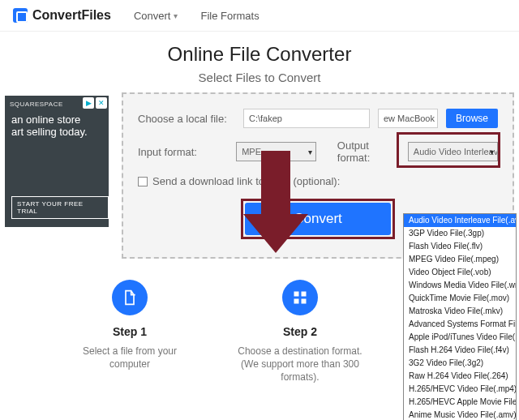 The image size is (519, 420). I want to click on dropdown-option: Flash H.264 Video File(.f4v), so click(460, 350).